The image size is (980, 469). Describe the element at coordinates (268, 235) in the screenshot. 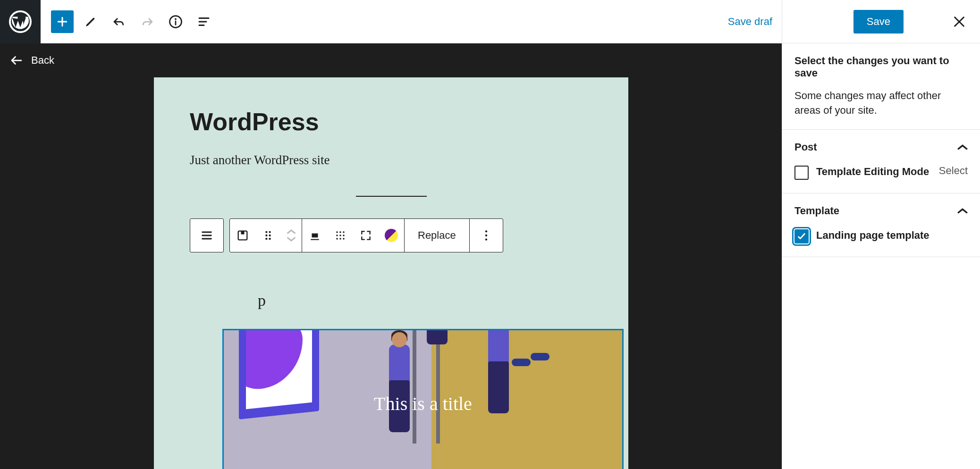

I see `drag-handle` at that location.